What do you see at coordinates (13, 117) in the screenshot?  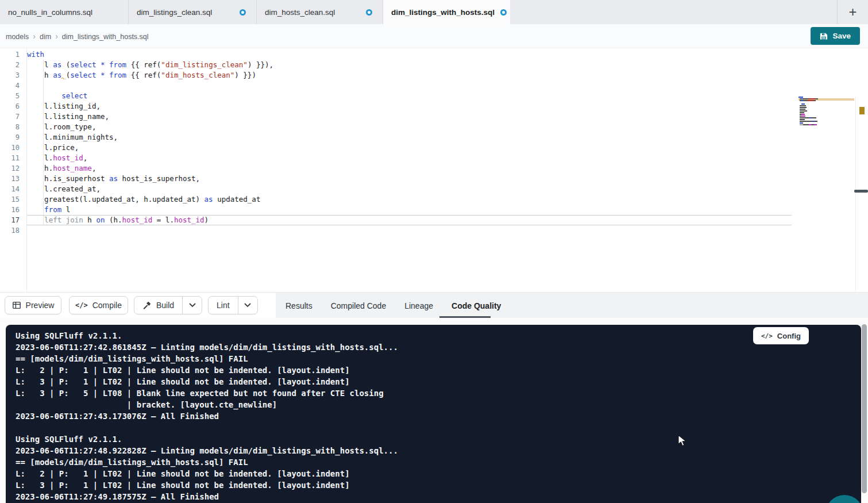 I see `line-number: 7` at bounding box center [13, 117].